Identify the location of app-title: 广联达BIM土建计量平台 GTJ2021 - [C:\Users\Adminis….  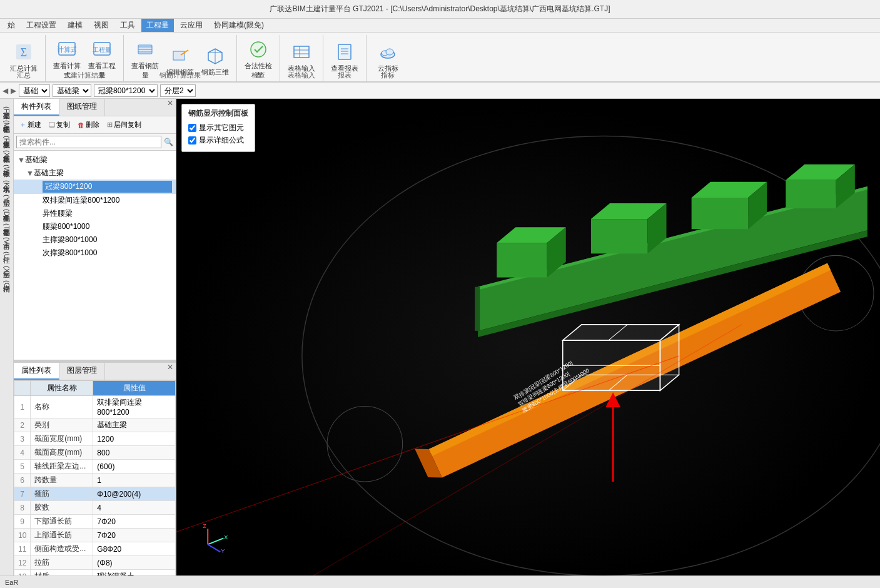
(440, 9).